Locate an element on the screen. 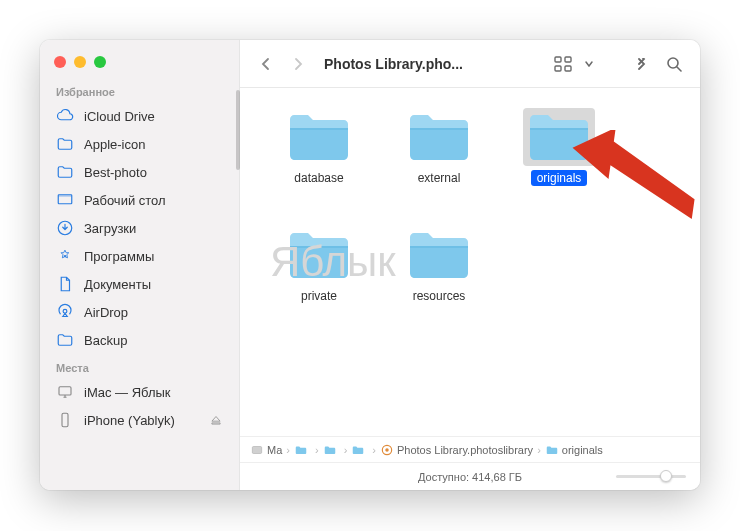 This screenshot has width=740, height=531. forward-button is located at coordinates (298, 64).